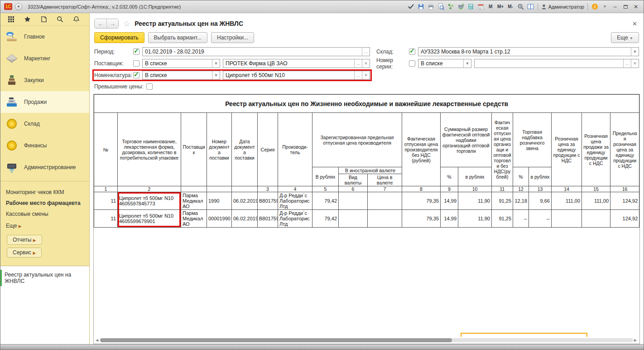 This screenshot has height=350, width=644. Describe the element at coordinates (529, 52) in the screenshot. I see `warehouse-field: АУ3323 Москва 8-го Марта 1 стр.12 ▼` at that location.